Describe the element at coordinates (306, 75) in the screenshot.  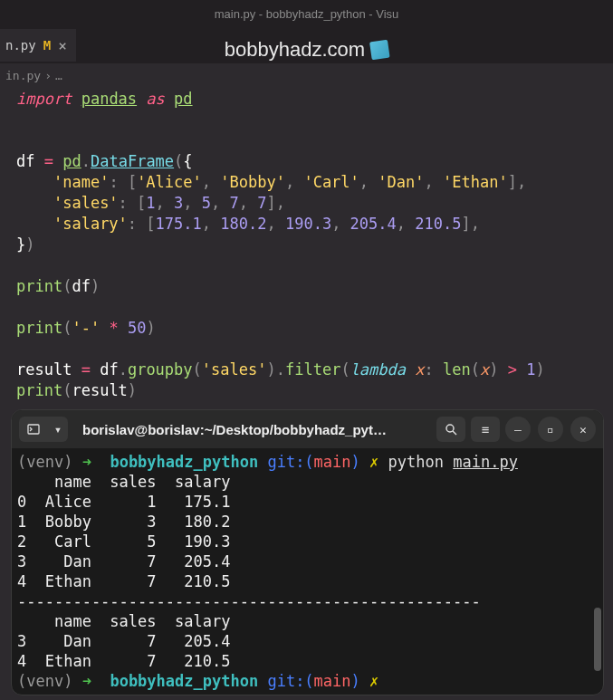
I see `breadcrumb: in.py › …` at that location.